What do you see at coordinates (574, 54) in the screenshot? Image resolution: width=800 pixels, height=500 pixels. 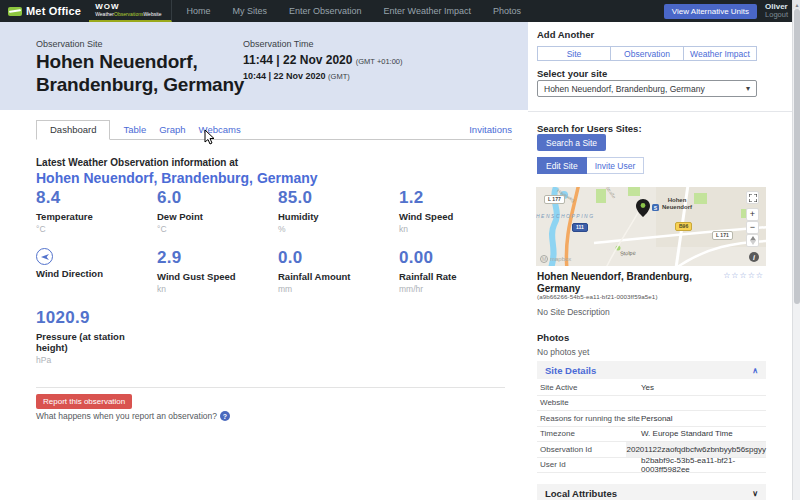 I see `add-site-button: Site` at bounding box center [574, 54].